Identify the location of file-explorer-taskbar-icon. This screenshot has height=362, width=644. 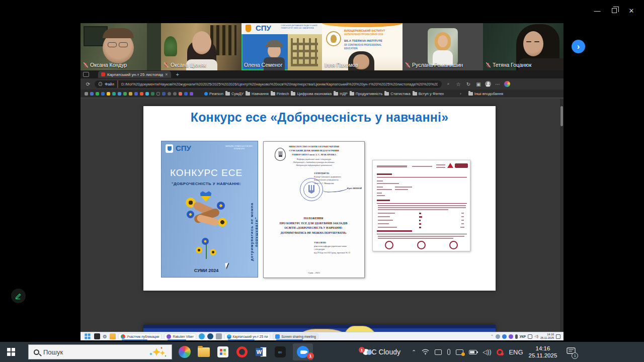
(204, 352).